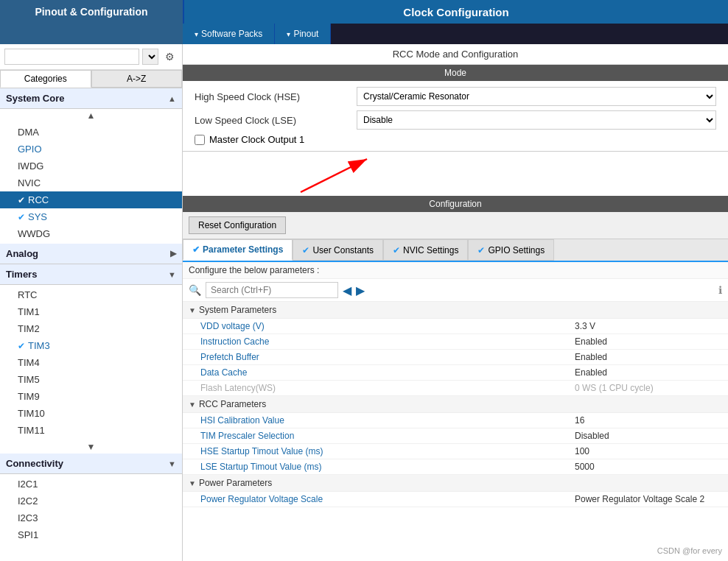  I want to click on sidebar-dropdown, so click(150, 57).